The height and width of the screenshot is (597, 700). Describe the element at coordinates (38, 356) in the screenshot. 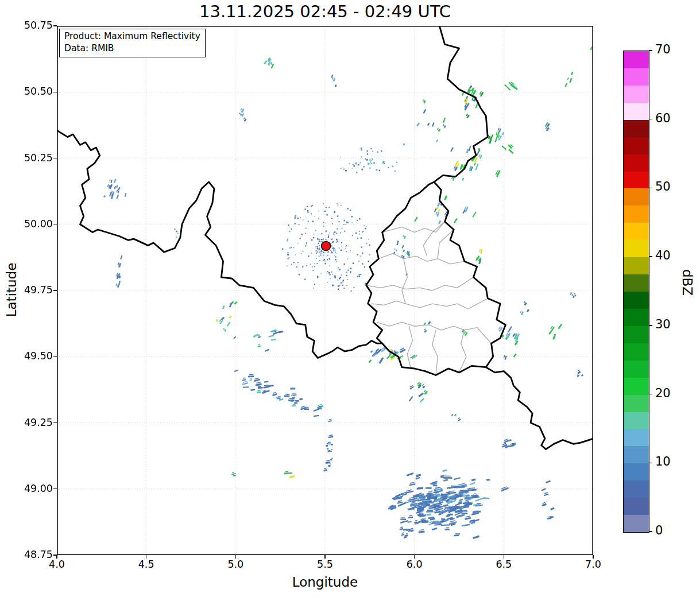

I see `y-tick-label-49.50: 49.50` at that location.